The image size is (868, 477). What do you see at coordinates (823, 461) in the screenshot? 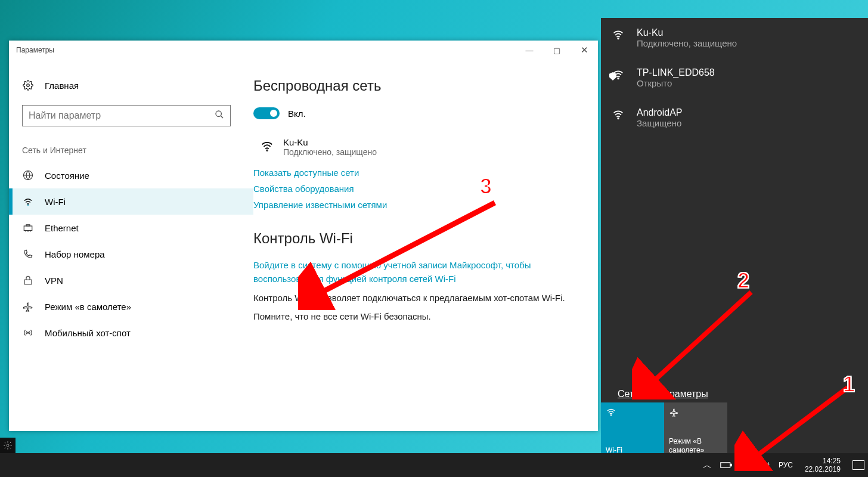
I see `tray-time: 14:25` at bounding box center [823, 461].